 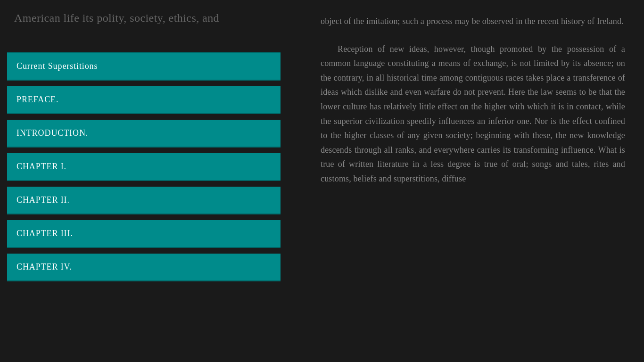 What do you see at coordinates (151, 20) in the screenshot?
I see `left-background-text: American life its polity, society, ethic…` at bounding box center [151, 20].